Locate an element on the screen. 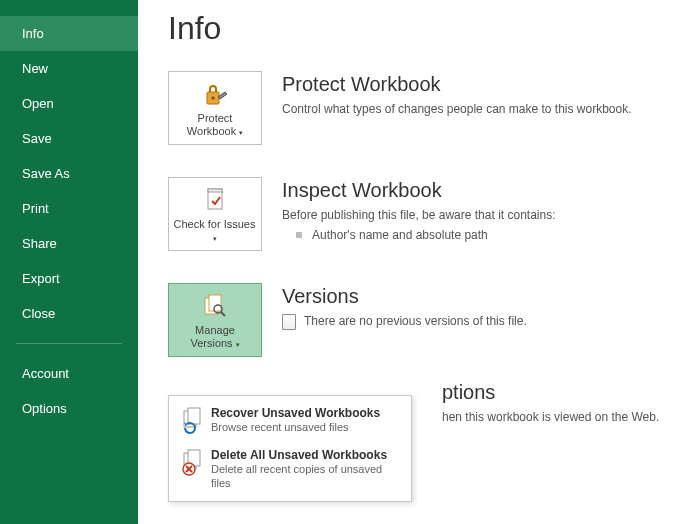  protect-desc: Control what types of changes people can… is located at coordinates (457, 109).